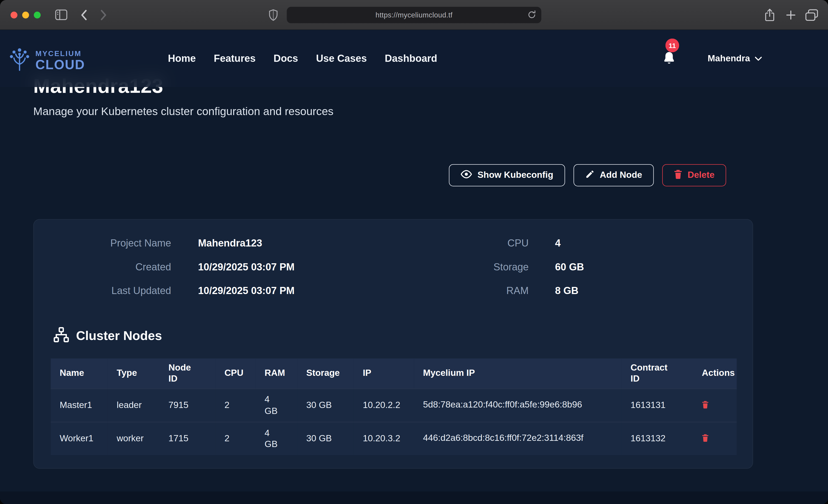 The width and height of the screenshot is (828, 504). I want to click on pencil-icon, so click(589, 175).